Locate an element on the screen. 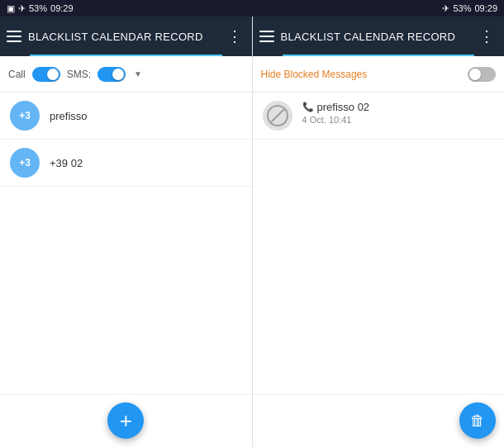  call-toggle-knob is located at coordinates (53, 74).